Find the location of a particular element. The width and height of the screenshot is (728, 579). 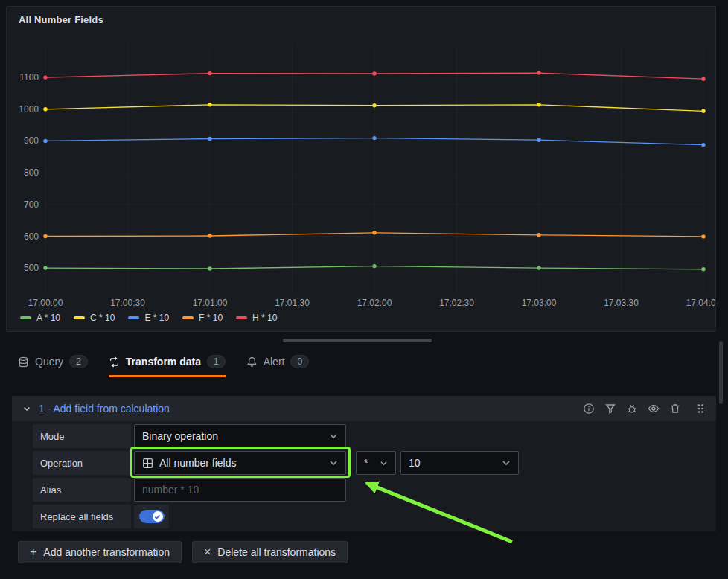

tab-label: Alert is located at coordinates (274, 362).